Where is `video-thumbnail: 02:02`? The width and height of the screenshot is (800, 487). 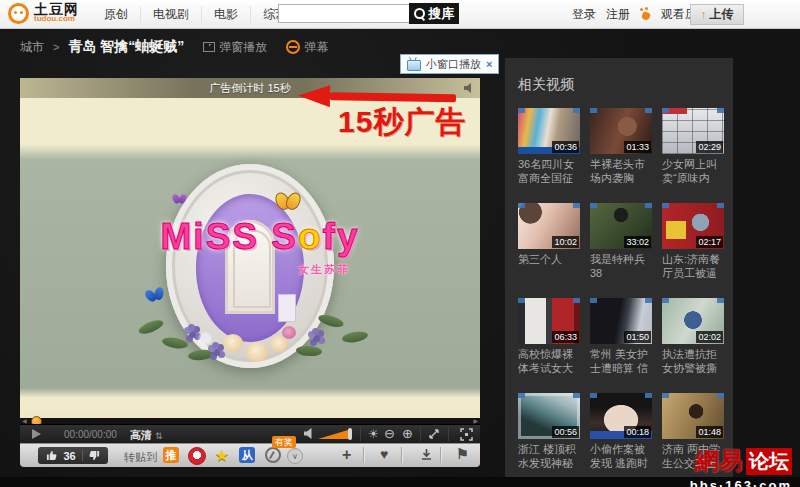
video-thumbnail: 02:02 is located at coordinates (693, 321).